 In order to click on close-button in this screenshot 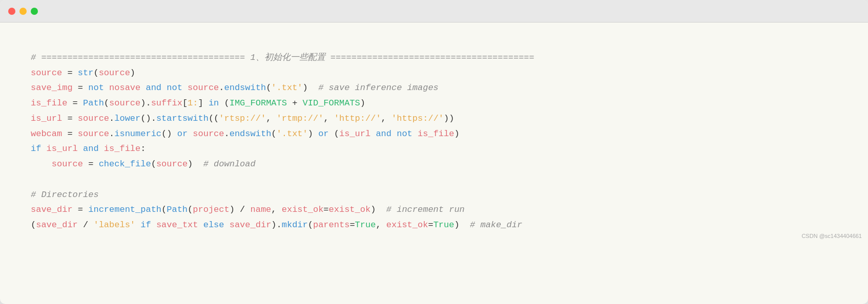, I will do `click(12, 11)`.